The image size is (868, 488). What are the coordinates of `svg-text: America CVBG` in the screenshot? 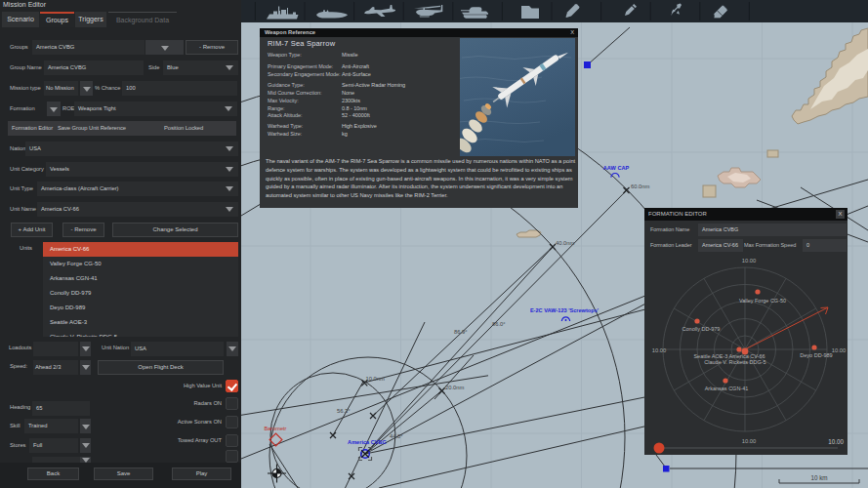 It's located at (367, 442).